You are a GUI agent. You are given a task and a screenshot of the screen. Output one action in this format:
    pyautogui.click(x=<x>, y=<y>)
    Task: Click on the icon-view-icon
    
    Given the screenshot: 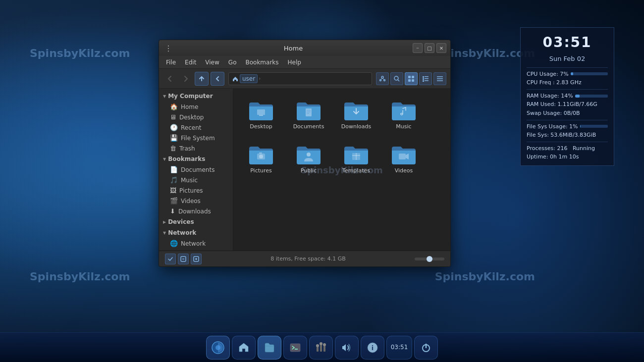 What is the action you would take?
    pyautogui.click(x=411, y=79)
    